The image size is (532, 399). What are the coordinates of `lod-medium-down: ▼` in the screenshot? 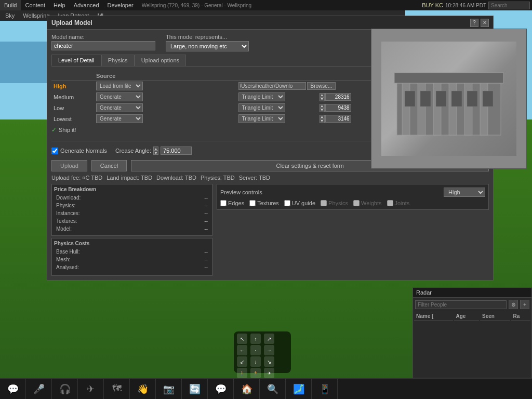 It's located at (322, 99).